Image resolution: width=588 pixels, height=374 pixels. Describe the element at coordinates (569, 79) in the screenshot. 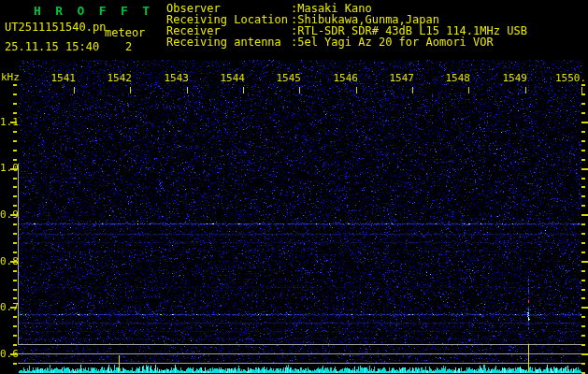

I see `x-axis-label: 1550.` at that location.